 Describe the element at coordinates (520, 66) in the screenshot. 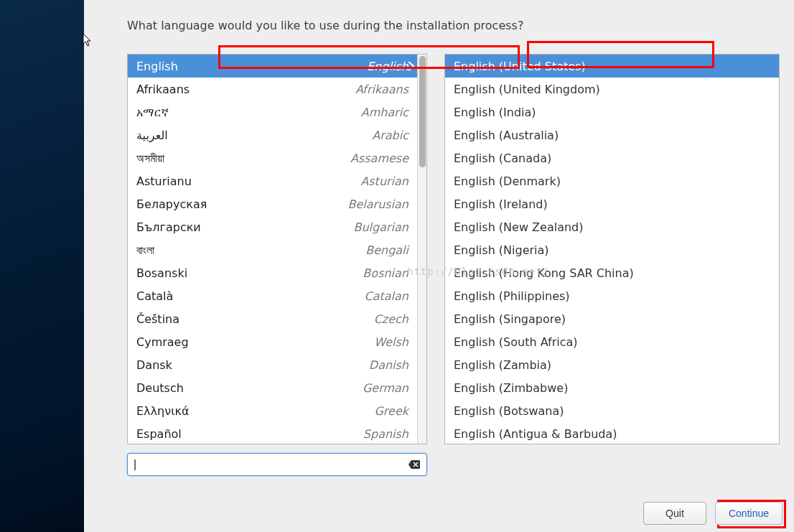

I see `locale-label: English (United States)` at that location.